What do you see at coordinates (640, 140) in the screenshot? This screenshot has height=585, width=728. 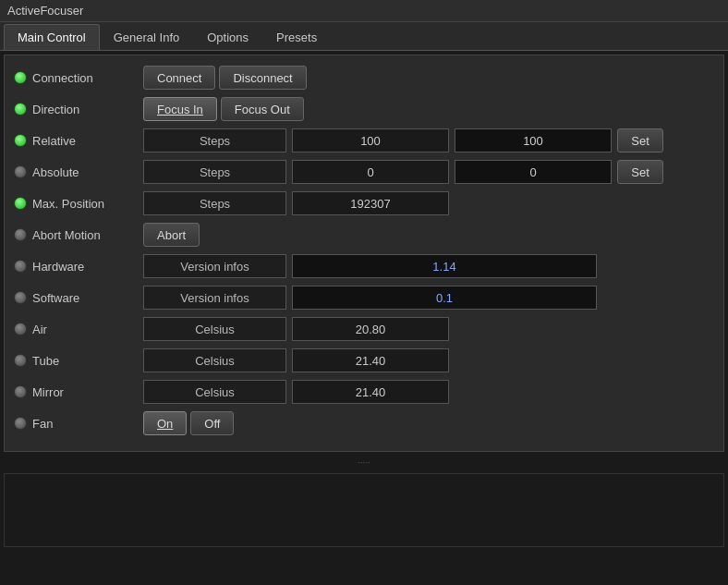 I see `relative-set-button: Set` at bounding box center [640, 140].